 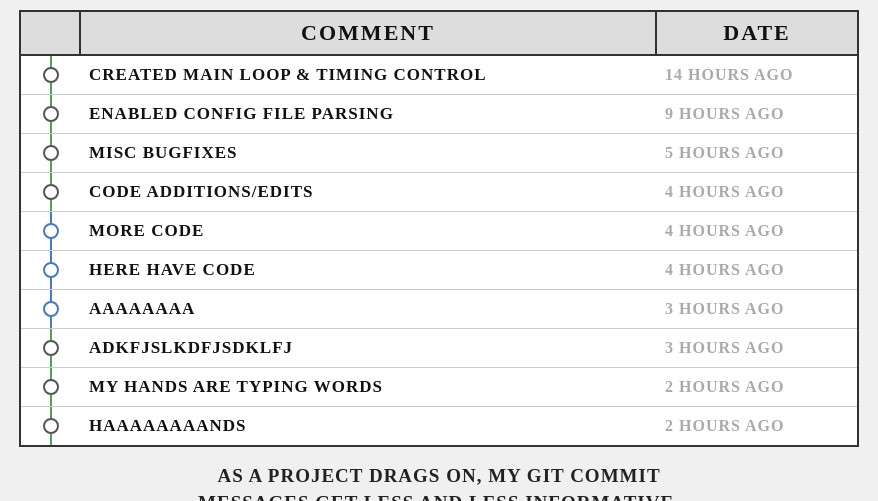 What do you see at coordinates (369, 309) in the screenshot?
I see `commit-message: AAAAAAAA` at bounding box center [369, 309].